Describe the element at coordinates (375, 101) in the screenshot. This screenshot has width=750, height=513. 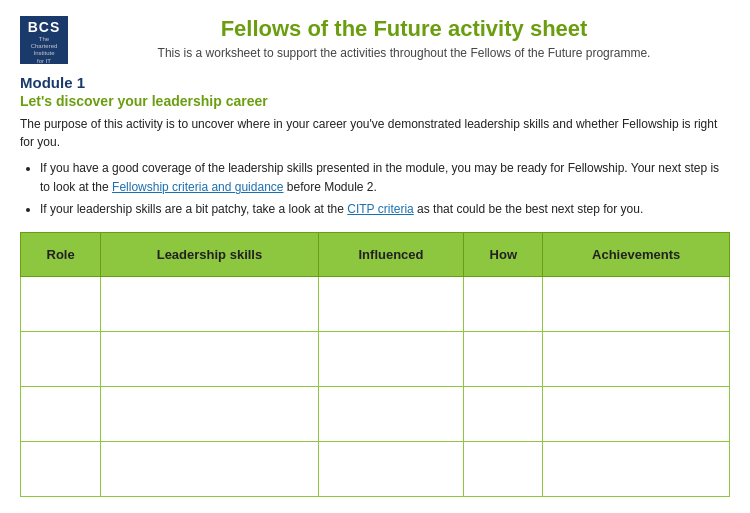
I see `section-title: Let's discover your leadership career` at that location.